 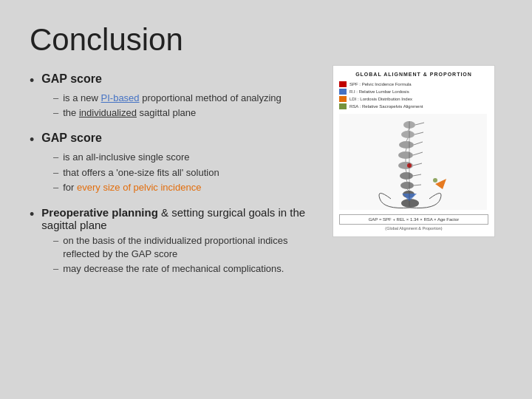 I want to click on legend-item-1: SPF : Pelvic Incidence Formula, so click(x=414, y=84).